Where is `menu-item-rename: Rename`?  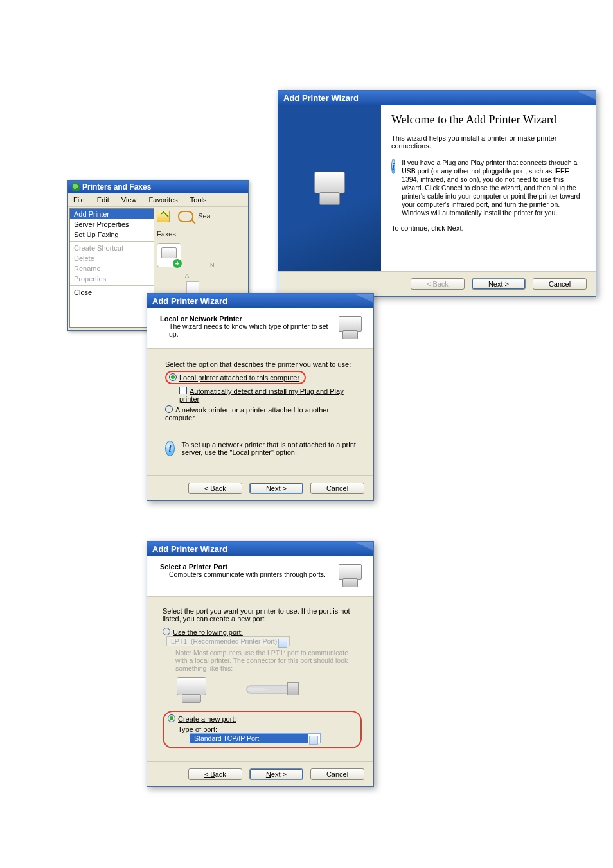
menu-item-rename: Rename is located at coordinates (112, 269).